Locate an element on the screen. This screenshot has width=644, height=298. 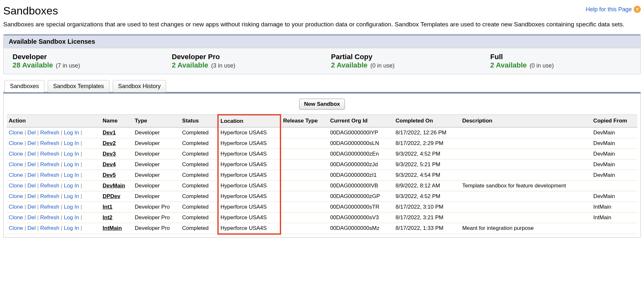
sandbox-name-link: Int2 is located at coordinates (108, 217).